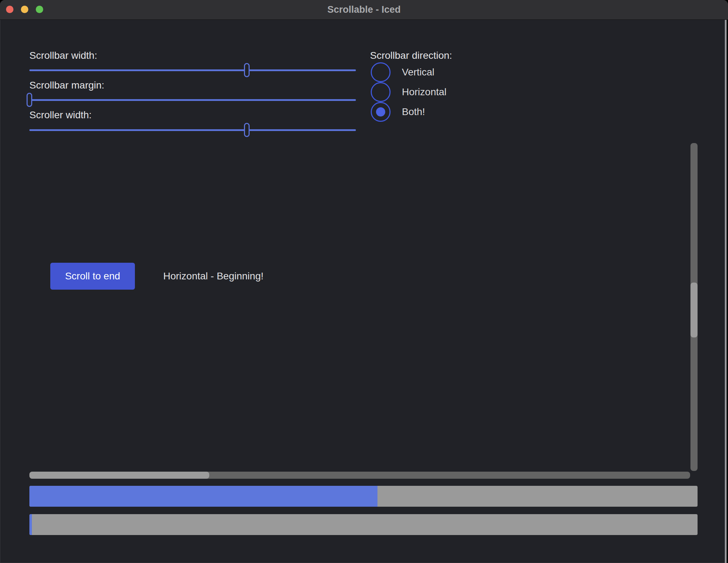 This screenshot has height=563, width=728. Describe the element at coordinates (363, 496) in the screenshot. I see `horizontal-progress-bar` at that location.